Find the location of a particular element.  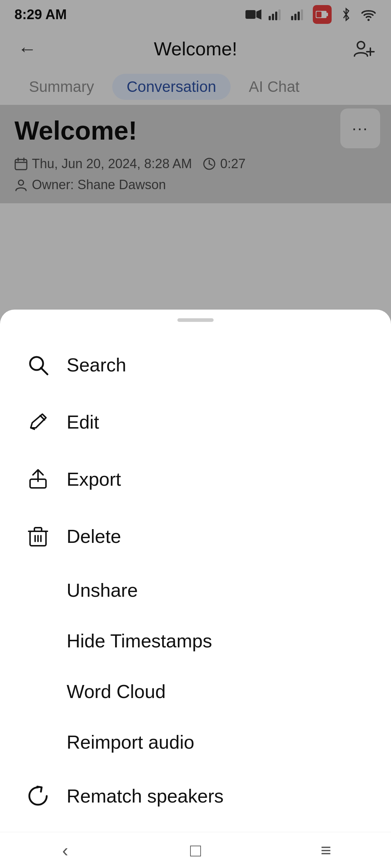

unshare-label: Unshare is located at coordinates (102, 590).